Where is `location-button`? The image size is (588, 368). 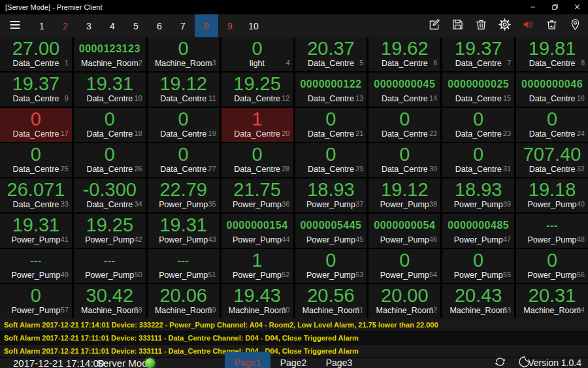
location-button is located at coordinates (575, 26).